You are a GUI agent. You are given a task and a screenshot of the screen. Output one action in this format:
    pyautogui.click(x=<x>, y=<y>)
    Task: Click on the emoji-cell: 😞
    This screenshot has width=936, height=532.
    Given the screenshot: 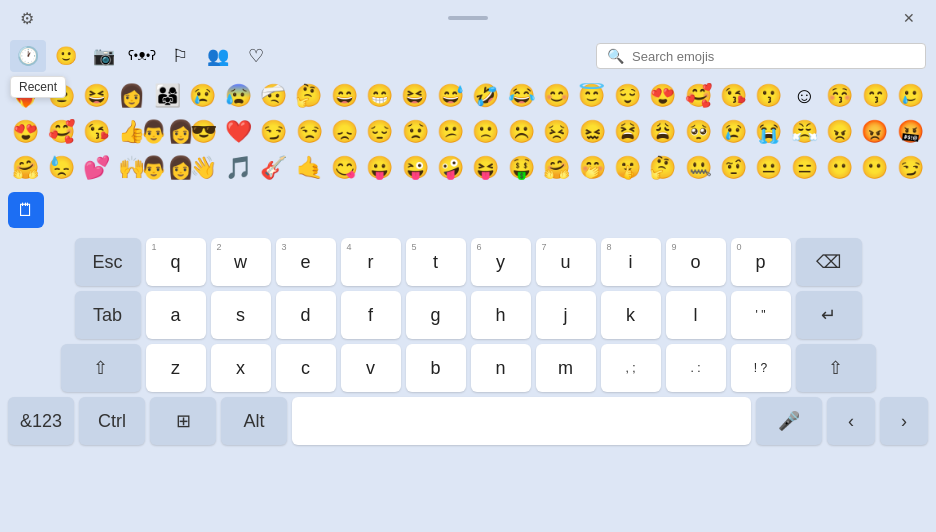 What is the action you would take?
    pyautogui.click(x=344, y=132)
    